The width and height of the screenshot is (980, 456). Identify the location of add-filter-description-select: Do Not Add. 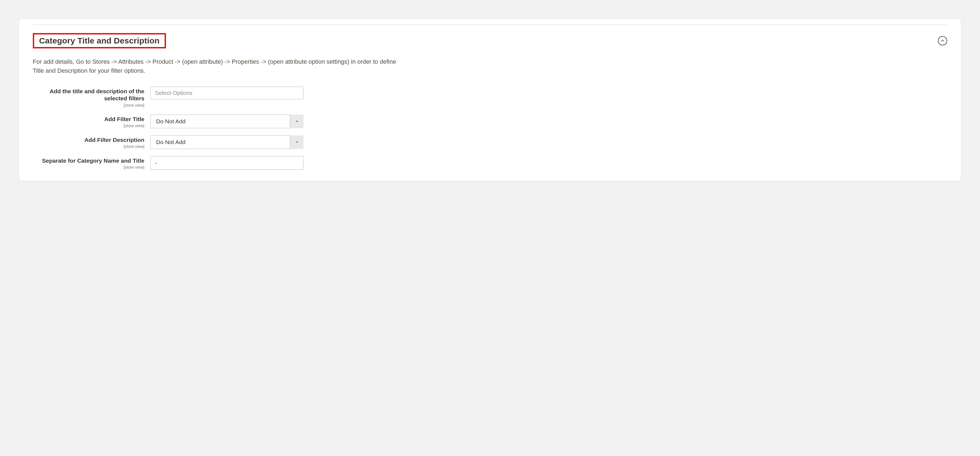
(227, 142).